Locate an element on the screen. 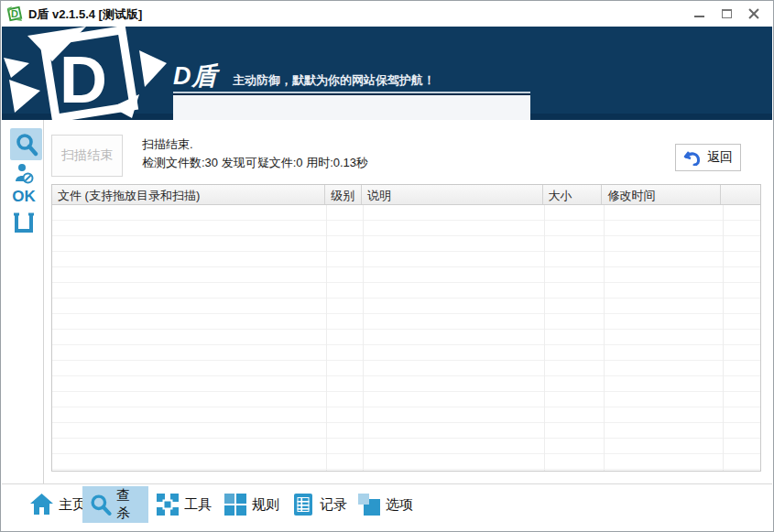 This screenshot has height=532, width=774. undo-arrow-icon is located at coordinates (692, 157).